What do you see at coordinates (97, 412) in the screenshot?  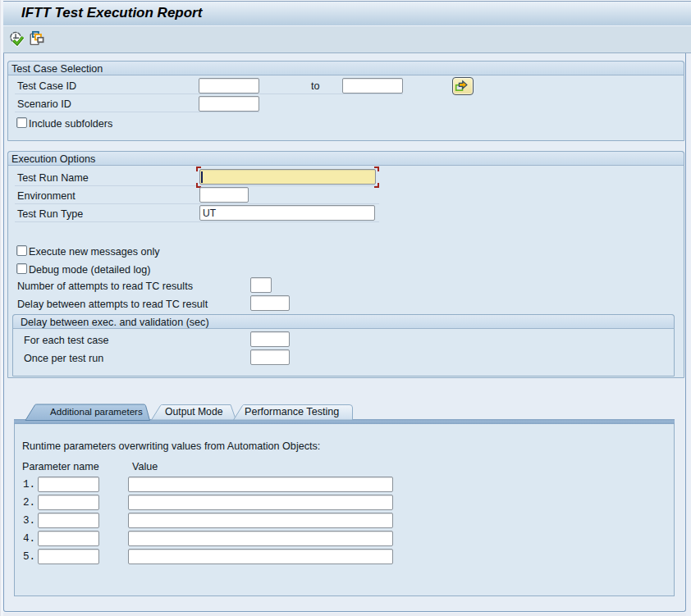 I see `svg-text: Additional parameters` at bounding box center [97, 412].